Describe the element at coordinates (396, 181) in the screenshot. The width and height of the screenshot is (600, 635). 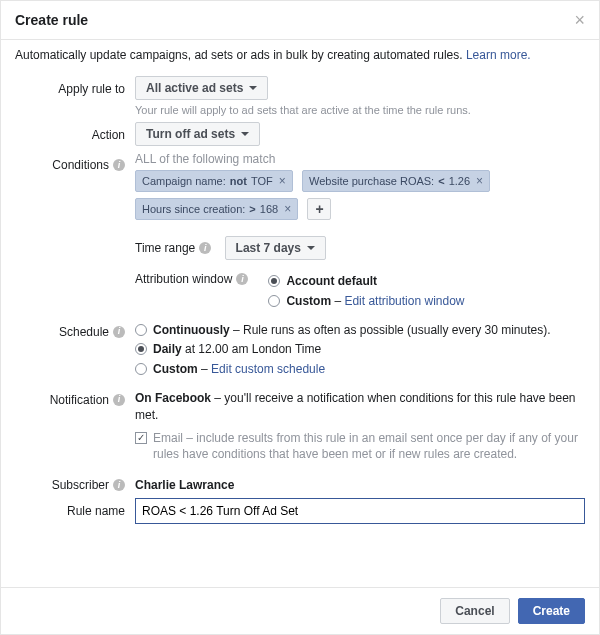
I see `condition-chip: Website purchase ROAS: < 1.26 ×` at that location.